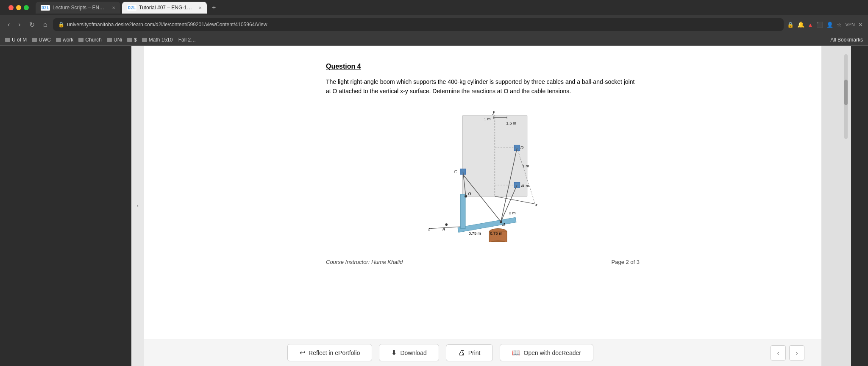 Image resolution: width=868 pixels, height=366 pixels. What do you see at coordinates (78, 8) in the screenshot?
I see `browser-tab-1: D2L Lecture Scripts – ENG-1440-A0… ✕` at bounding box center [78, 8].